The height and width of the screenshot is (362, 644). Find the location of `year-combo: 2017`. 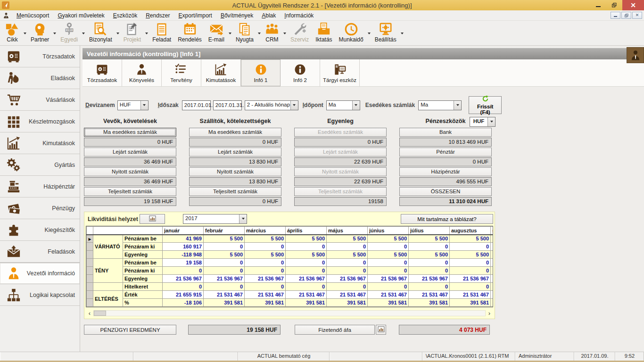

year-combo: 2017 is located at coordinates (215, 219).